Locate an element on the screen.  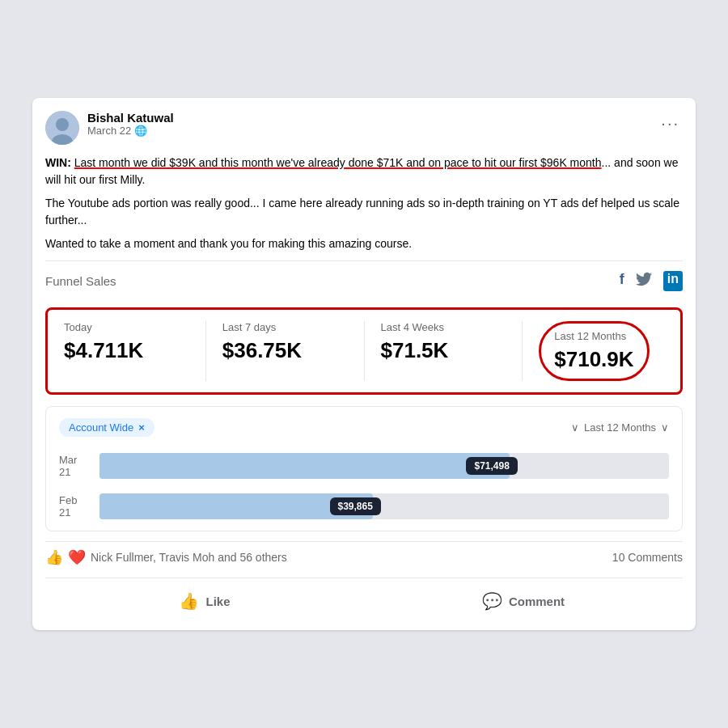
date-range-label: Last 12 Months is located at coordinates (620, 427).